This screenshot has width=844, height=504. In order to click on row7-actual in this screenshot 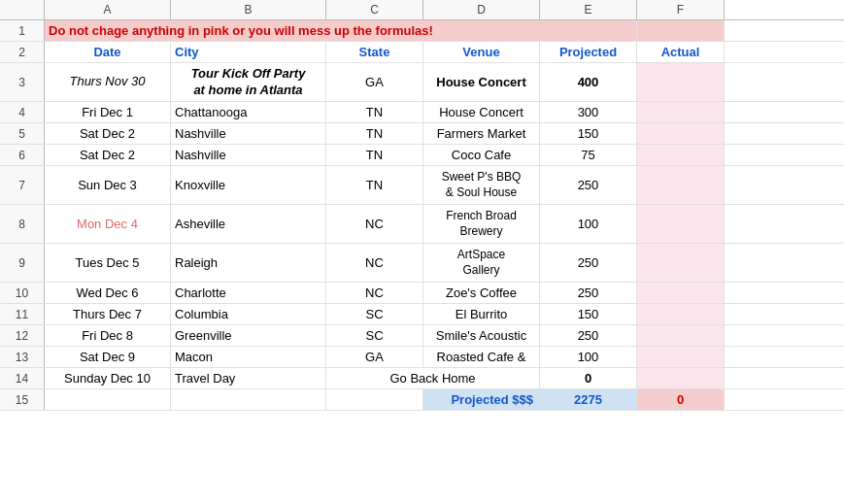, I will do `click(681, 185)`.